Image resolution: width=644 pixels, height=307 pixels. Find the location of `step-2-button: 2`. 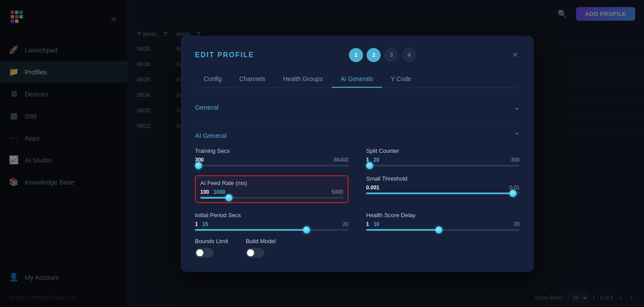

step-2-button: 2 is located at coordinates (374, 55).